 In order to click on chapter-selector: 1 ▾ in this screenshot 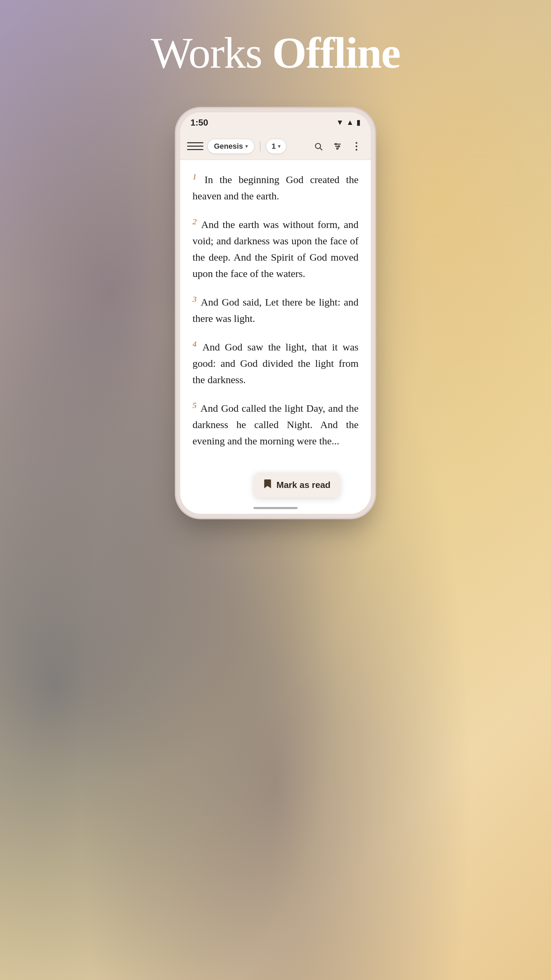, I will do `click(276, 146)`.